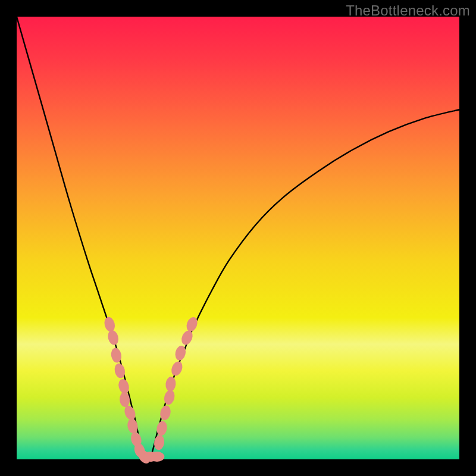  What do you see at coordinates (151, 390) in the screenshot?
I see `highlighted-points` at bounding box center [151, 390].